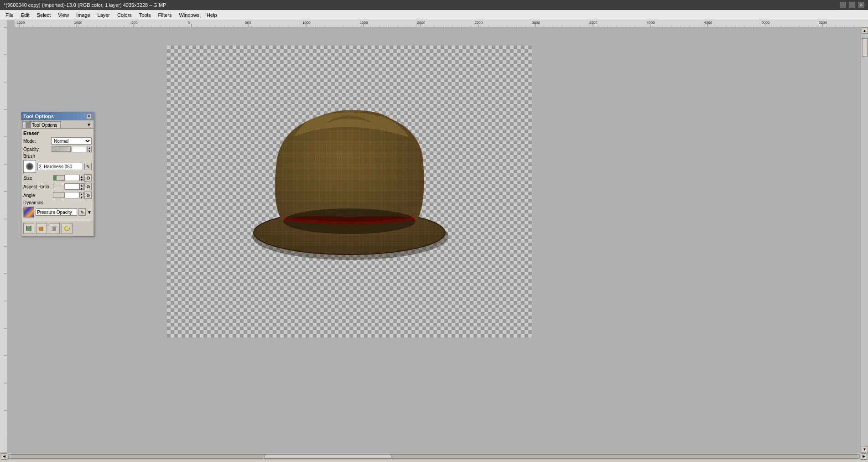 Image resolution: width=868 pixels, height=462 pixels. What do you see at coordinates (442, 24) in the screenshot?
I see `ruler-top-canvas` at bounding box center [442, 24].